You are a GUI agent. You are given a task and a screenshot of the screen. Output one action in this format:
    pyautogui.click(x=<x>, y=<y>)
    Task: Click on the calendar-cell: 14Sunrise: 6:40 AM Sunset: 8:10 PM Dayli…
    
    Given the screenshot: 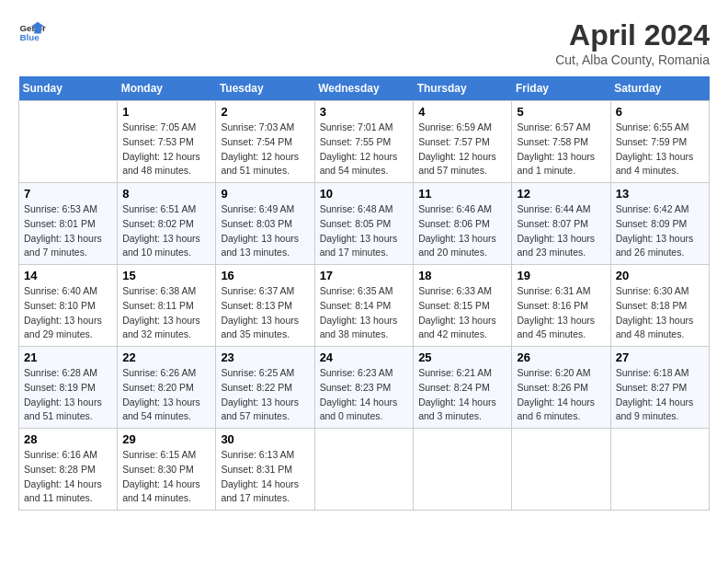 What is the action you would take?
    pyautogui.click(x=68, y=305)
    